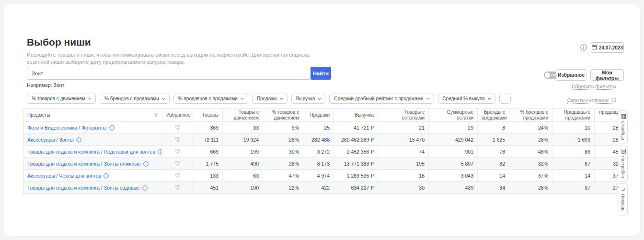  I want to click on value-cell: 30%, so click(283, 152).